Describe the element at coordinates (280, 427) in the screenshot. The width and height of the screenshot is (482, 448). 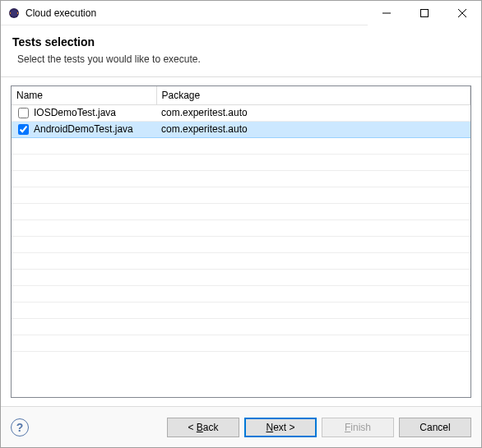
I see `next-button: Next >` at that location.